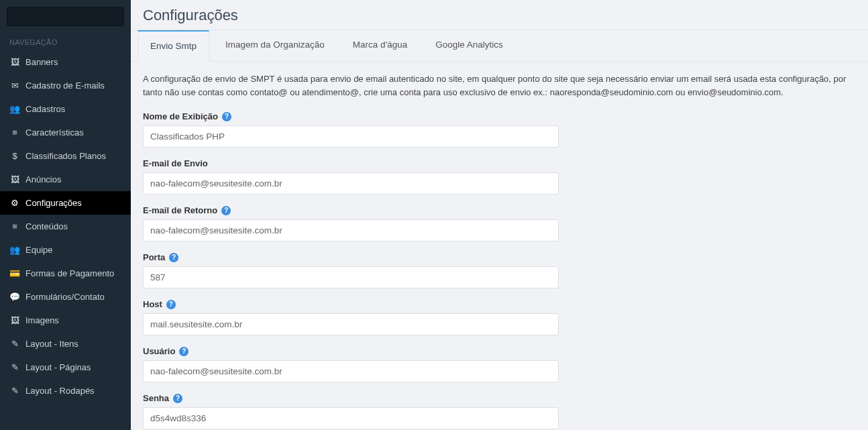  What do you see at coordinates (66, 86) in the screenshot?
I see `sidebar-item-cadastro-de-e-mails: ✉Cadastro de E-mails` at bounding box center [66, 86].